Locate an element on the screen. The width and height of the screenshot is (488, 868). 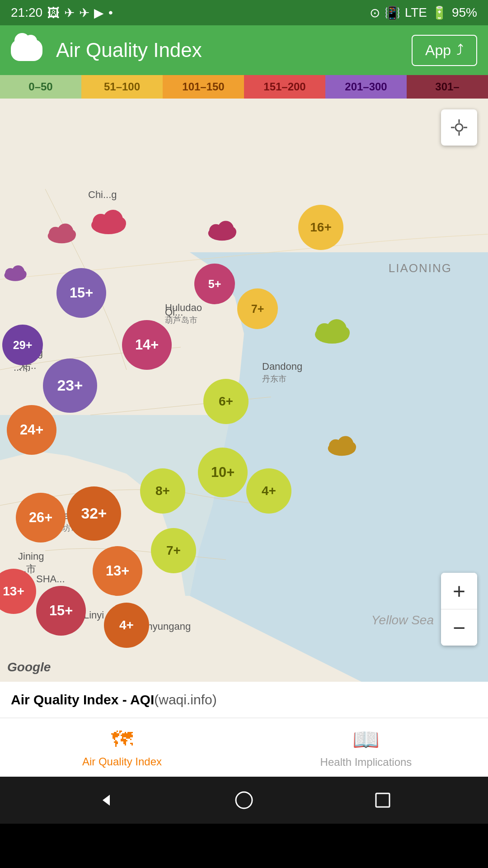
aqi-marker-m1: 16+ is located at coordinates (321, 227).